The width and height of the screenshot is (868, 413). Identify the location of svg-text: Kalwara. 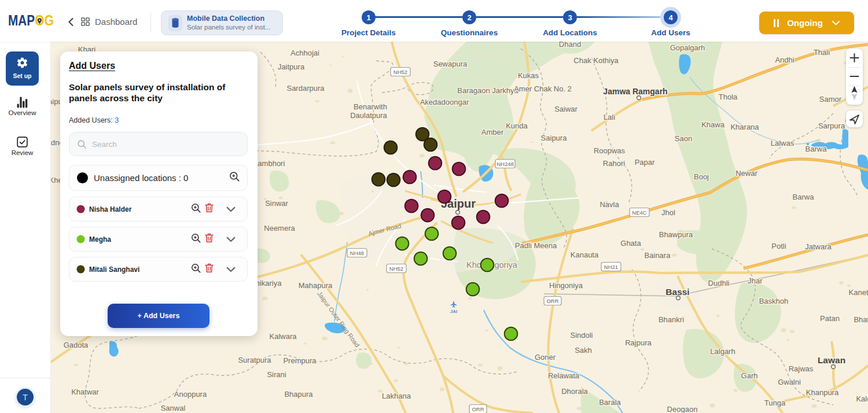
(284, 337).